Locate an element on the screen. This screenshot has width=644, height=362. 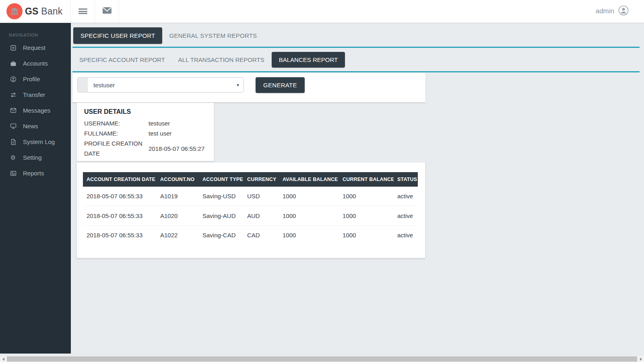
user-select-value: testuser is located at coordinates (160, 85).